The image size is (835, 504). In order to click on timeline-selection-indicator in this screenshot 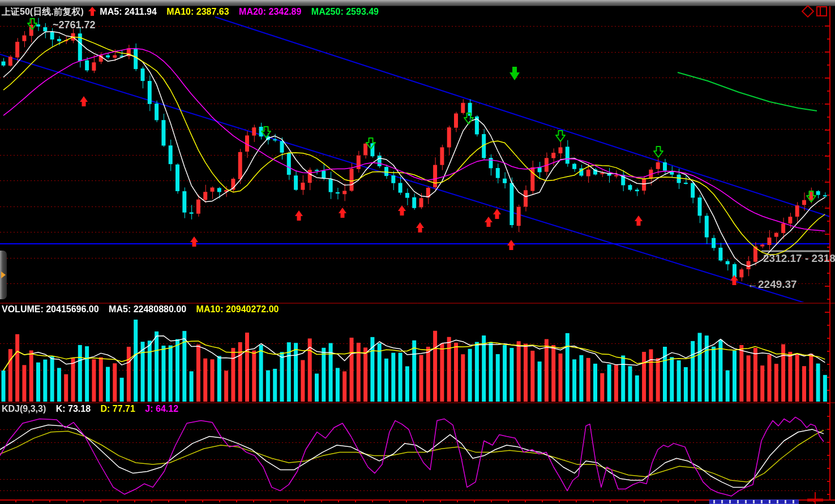, I will do `click(754, 502)`.